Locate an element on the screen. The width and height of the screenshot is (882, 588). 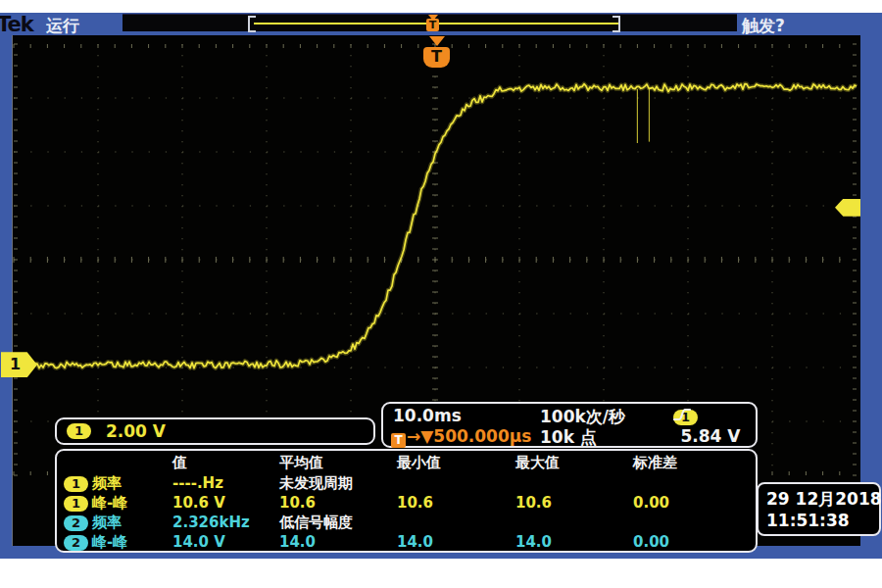
trigger-position-marker-icon: T is located at coordinates (437, 53).